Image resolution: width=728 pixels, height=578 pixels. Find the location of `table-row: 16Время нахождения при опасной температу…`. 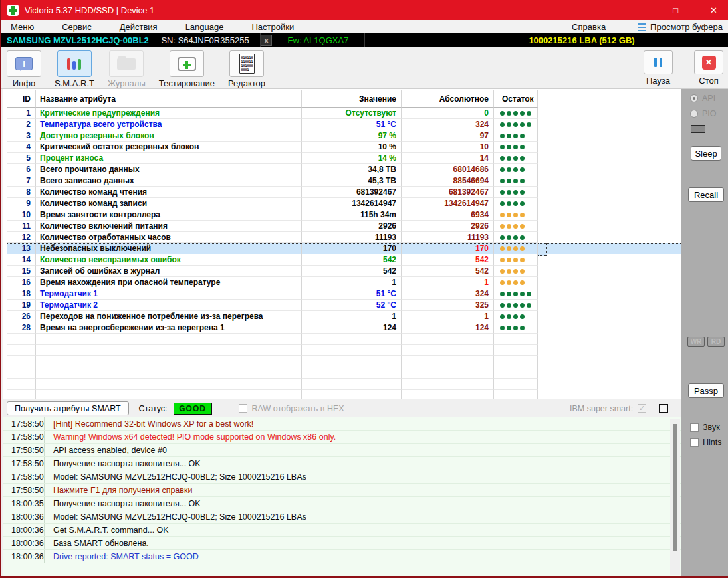

table-row: 16Время нахождения при опасной температу… is located at coordinates (344, 283).